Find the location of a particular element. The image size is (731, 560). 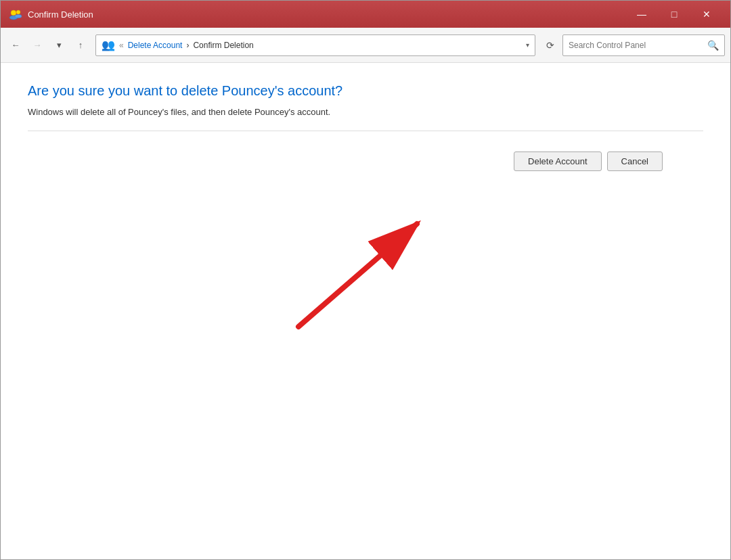

title-bar-controls: — □ ✕ is located at coordinates (674, 14).